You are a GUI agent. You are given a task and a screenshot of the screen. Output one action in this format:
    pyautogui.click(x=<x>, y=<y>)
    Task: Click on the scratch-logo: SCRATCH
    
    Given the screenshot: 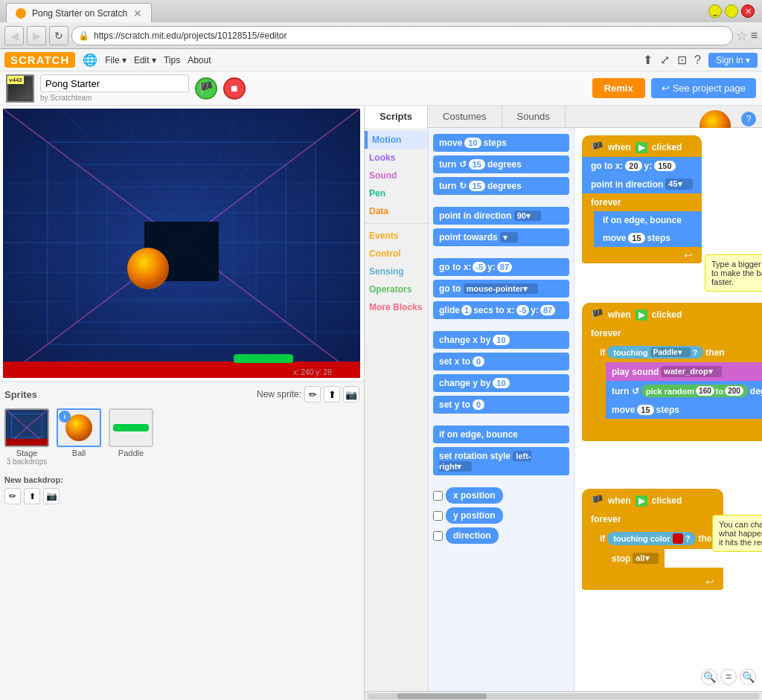 What is the action you would take?
    pyautogui.click(x=40, y=60)
    